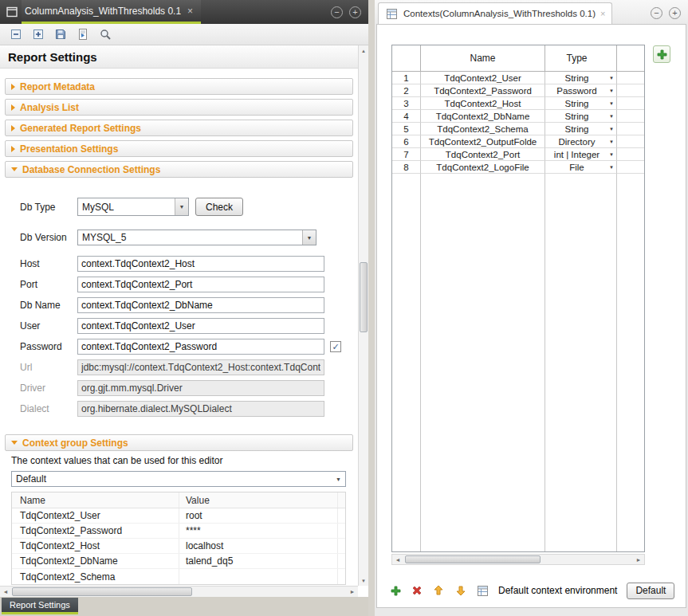 Image resolution: width=688 pixels, height=616 pixels. What do you see at coordinates (112, 12) in the screenshot?
I see `tab-report-editor: ColumnAnalysis_WithThresholds 0.1 ×` at bounding box center [112, 12].